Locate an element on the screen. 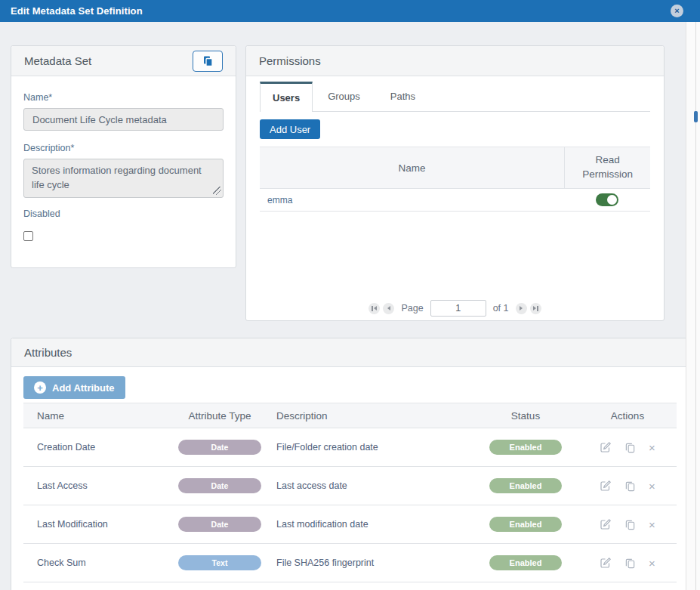 The width and height of the screenshot is (700, 590). name-label: Name* is located at coordinates (124, 97).